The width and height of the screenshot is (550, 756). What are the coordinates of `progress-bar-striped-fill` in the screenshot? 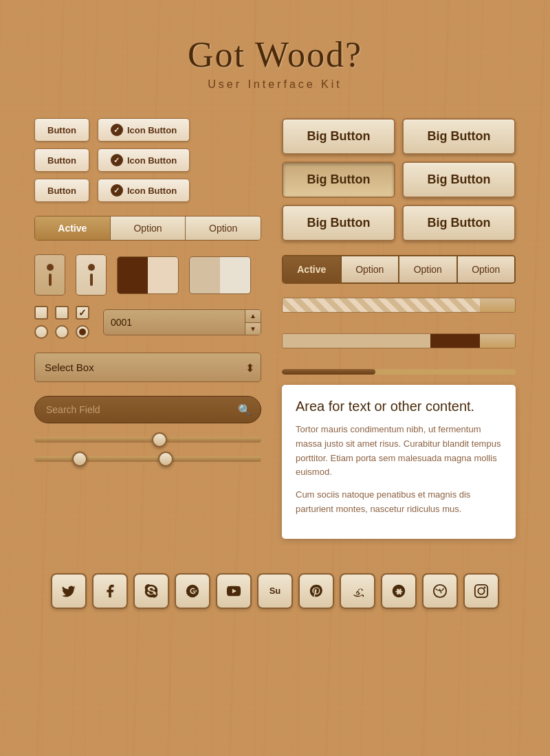 It's located at (381, 305).